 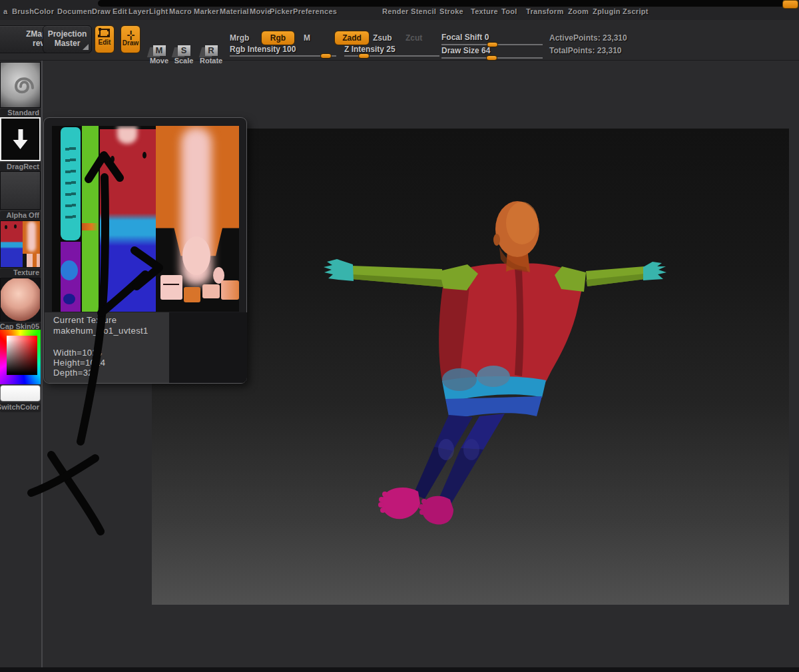 I want to click on menu-item-light: Light, so click(x=158, y=11).